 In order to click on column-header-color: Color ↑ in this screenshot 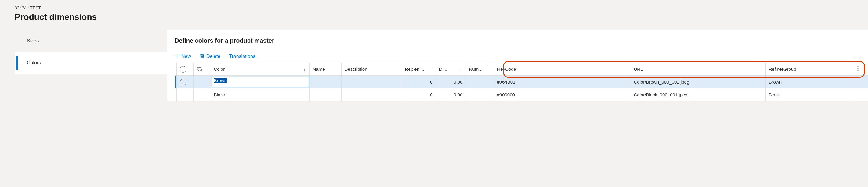, I will do `click(260, 69)`.